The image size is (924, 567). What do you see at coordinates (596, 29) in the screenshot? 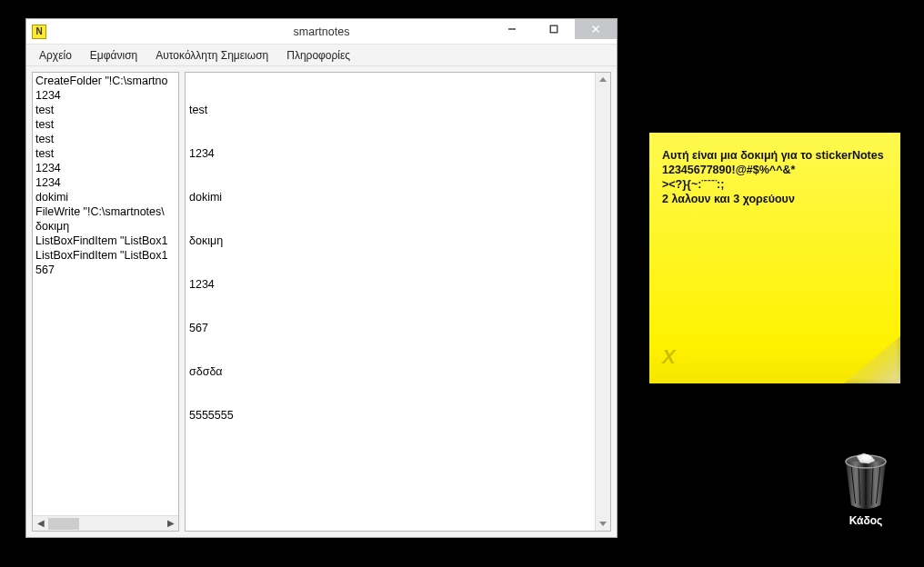
I see `close-icon` at bounding box center [596, 29].